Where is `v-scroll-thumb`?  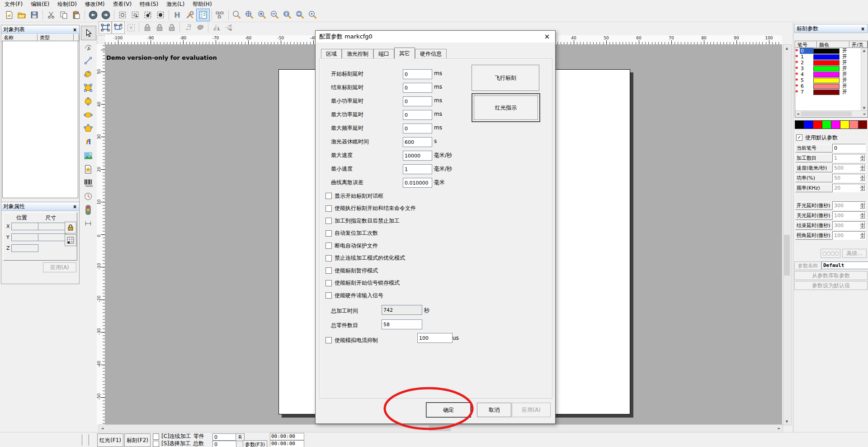
v-scroll-thumb is located at coordinates (787, 255).